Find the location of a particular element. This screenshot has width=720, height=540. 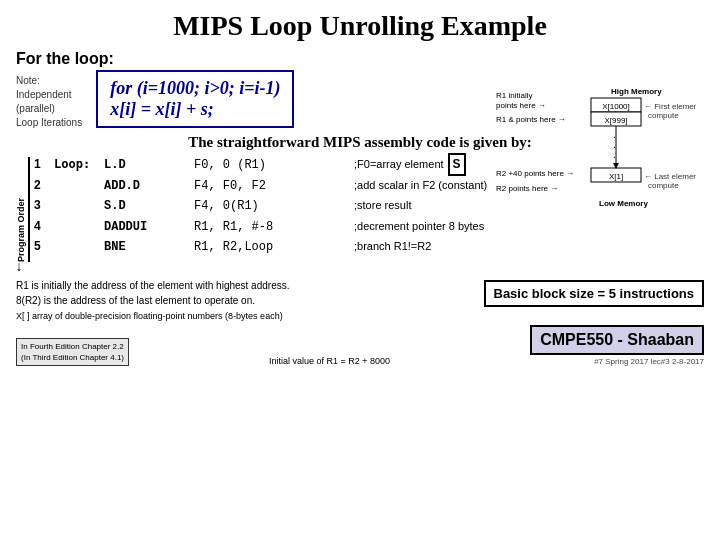

asm-instr-4: DADDUI is located at coordinates (149, 228).